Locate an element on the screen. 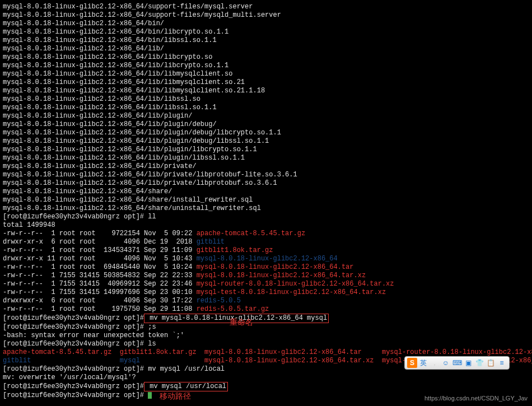  command-ls: ls is located at coordinates (150, 344).